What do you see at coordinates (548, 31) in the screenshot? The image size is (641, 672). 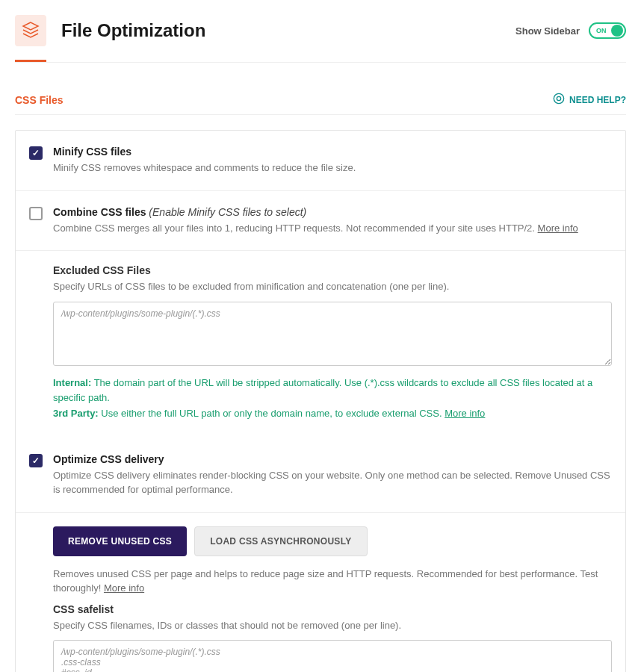 I see `sidebar-toggle-label: Show Sidebar` at bounding box center [548, 31].